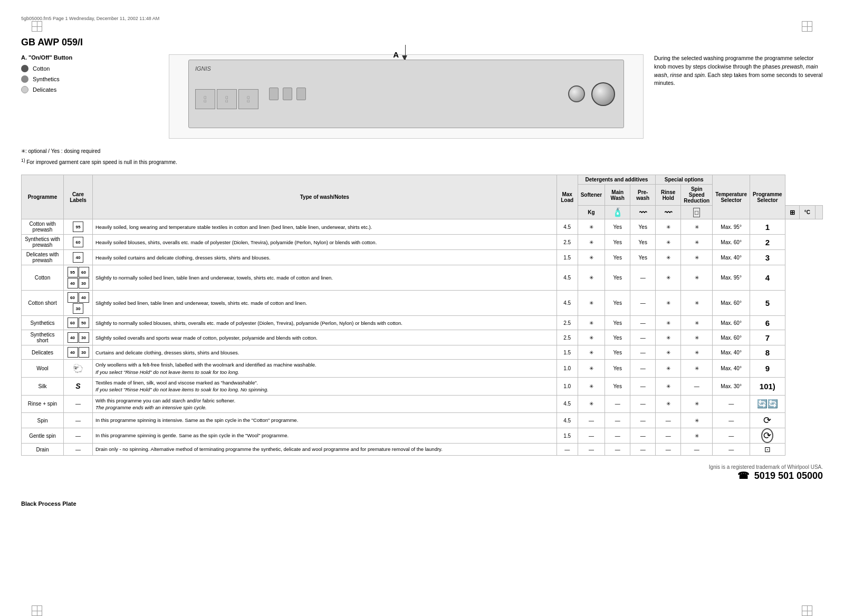  What do you see at coordinates (227, 99) in the screenshot?
I see `machine-left-controls: □□ □□ □□` at bounding box center [227, 99].